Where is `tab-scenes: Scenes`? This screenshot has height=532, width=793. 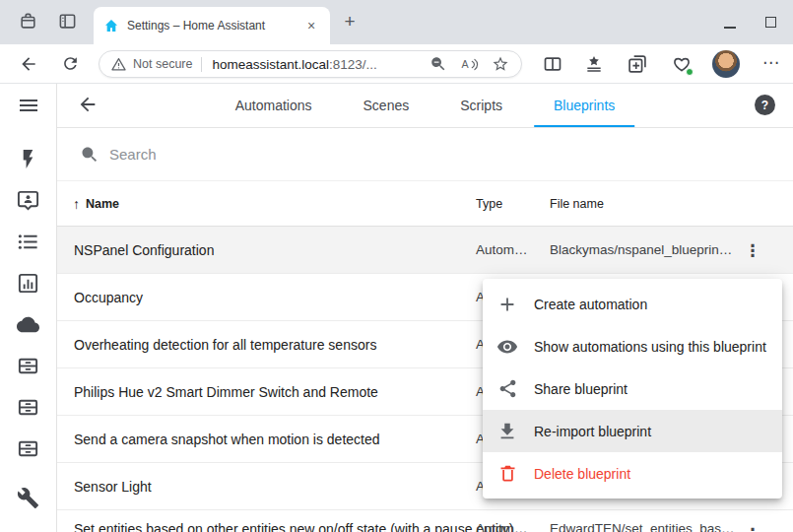 tab-scenes: Scenes is located at coordinates (386, 105).